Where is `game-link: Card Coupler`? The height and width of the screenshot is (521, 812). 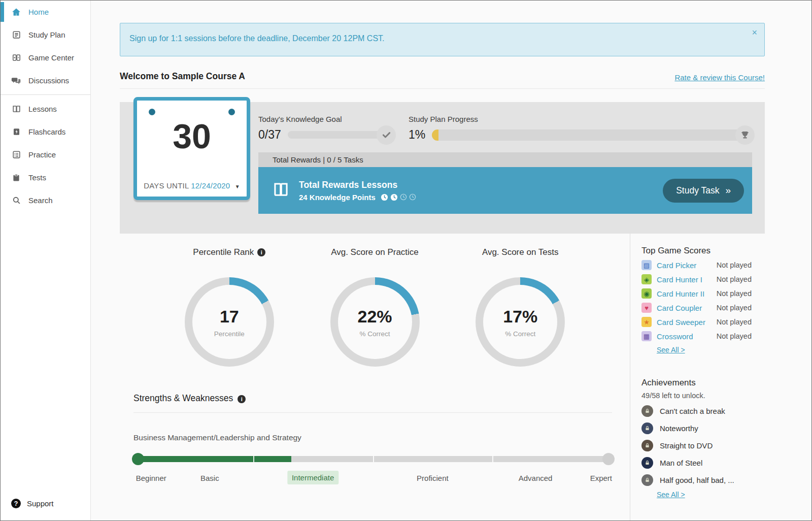 game-link: Card Coupler is located at coordinates (679, 308).